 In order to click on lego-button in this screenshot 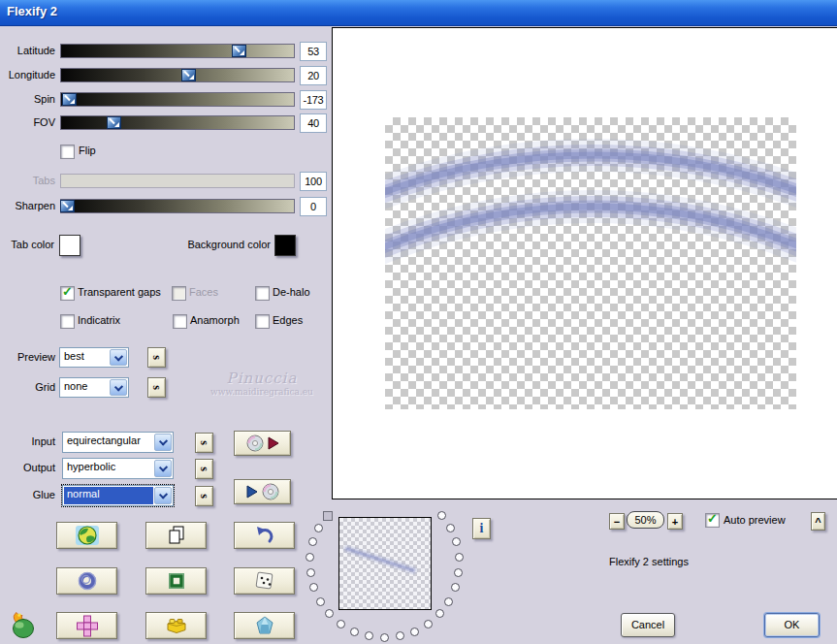, I will do `click(177, 626)`.